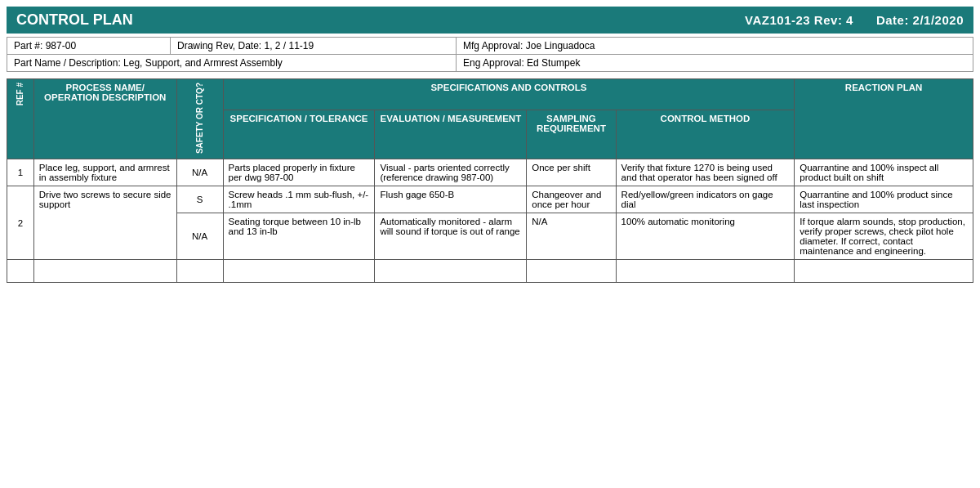 The height and width of the screenshot is (488, 980). Describe the element at coordinates (232, 64) in the screenshot. I see `part-name: Part Name / Description: Leg, Support, a…` at that location.